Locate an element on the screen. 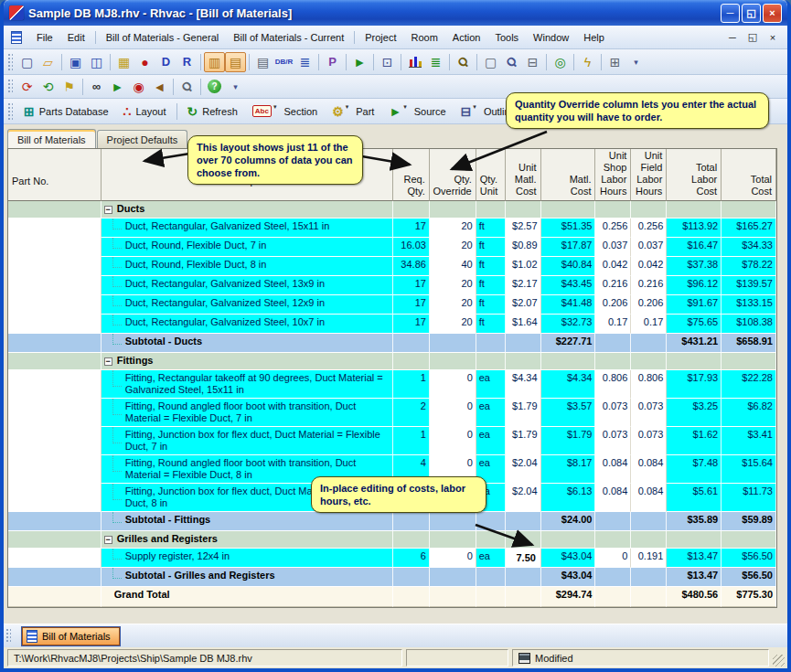  cell-total_cost: $133.15 is located at coordinates (749, 305).